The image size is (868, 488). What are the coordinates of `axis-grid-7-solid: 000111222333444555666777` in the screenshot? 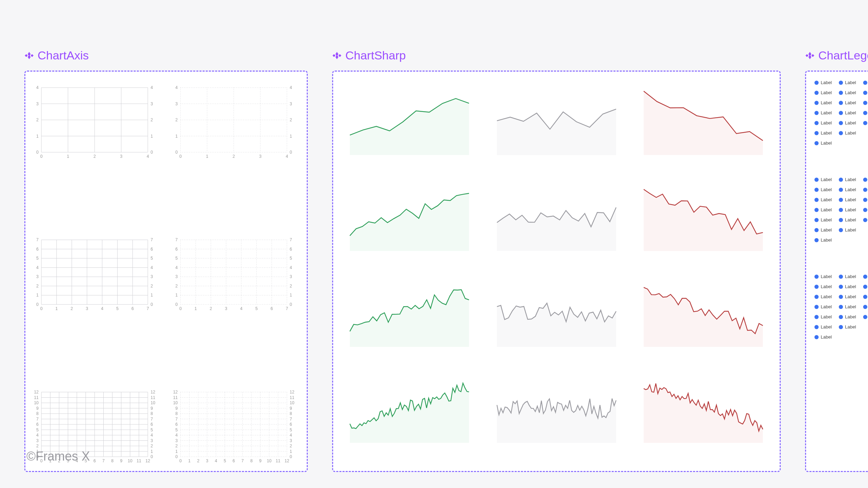 It's located at (95, 277).